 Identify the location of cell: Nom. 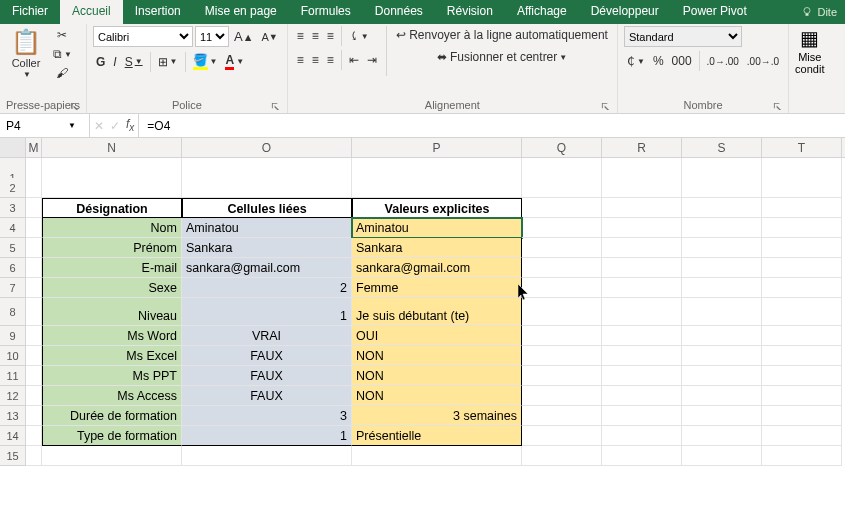
(112, 228).